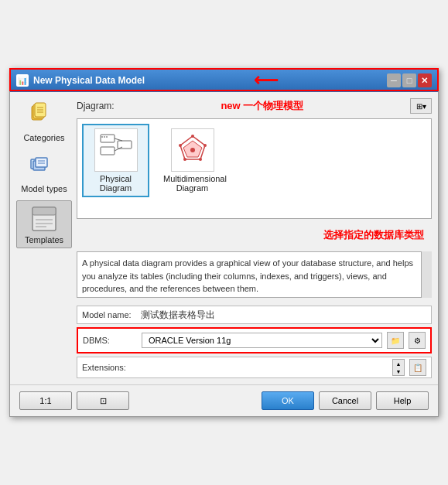  What do you see at coordinates (43, 189) in the screenshot?
I see `model-types-label: Model types` at bounding box center [43, 189].